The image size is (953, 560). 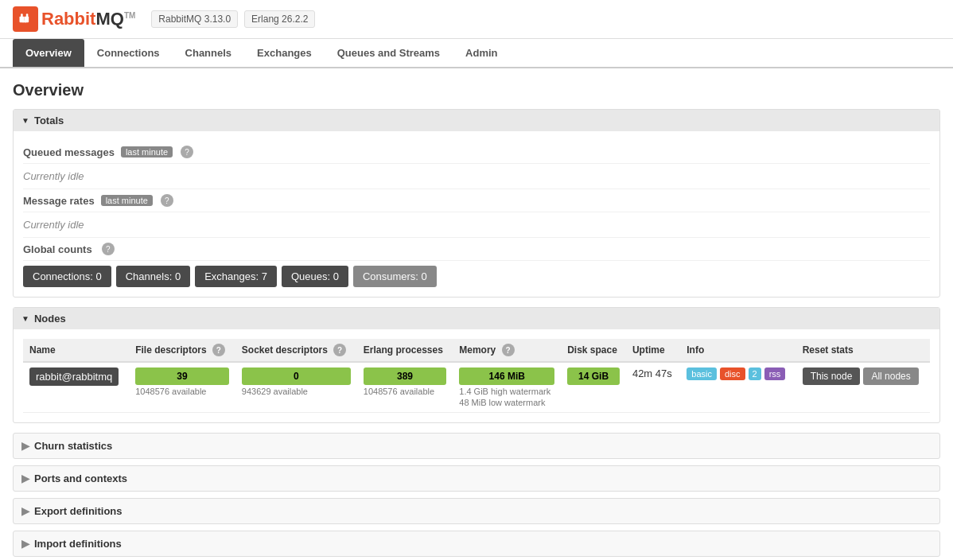 I want to click on reset-stats-cell: This node All nodes, so click(x=863, y=387).